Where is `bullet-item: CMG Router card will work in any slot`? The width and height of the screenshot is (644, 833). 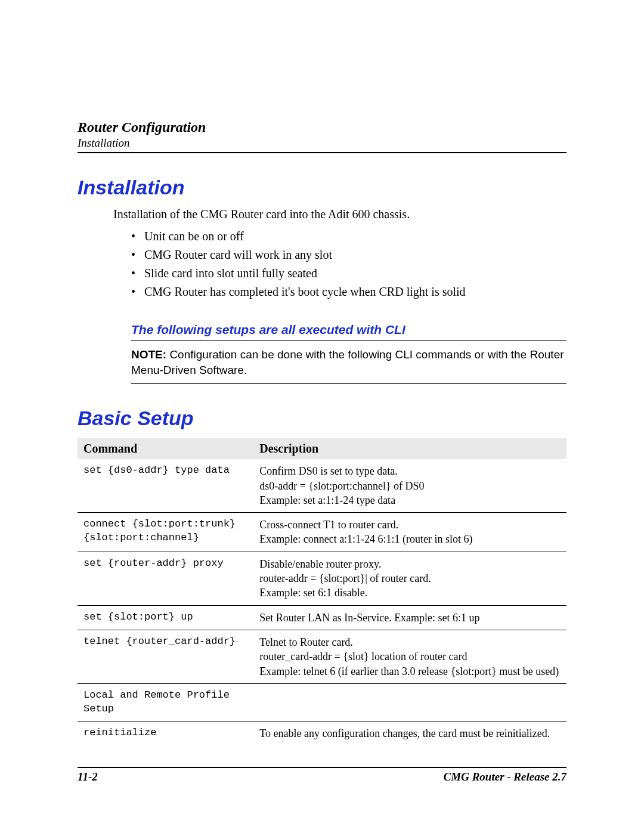
bullet-item: CMG Router card will work in any slot is located at coordinates (349, 255).